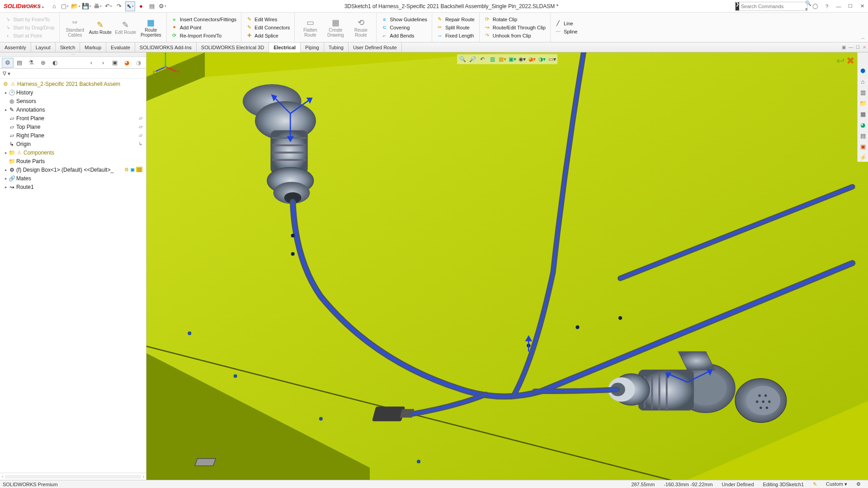 The width and height of the screenshot is (868, 488). Describe the element at coordinates (361, 28) in the screenshot. I see `reuse-route-button: ⟲Reuse Route` at that location.